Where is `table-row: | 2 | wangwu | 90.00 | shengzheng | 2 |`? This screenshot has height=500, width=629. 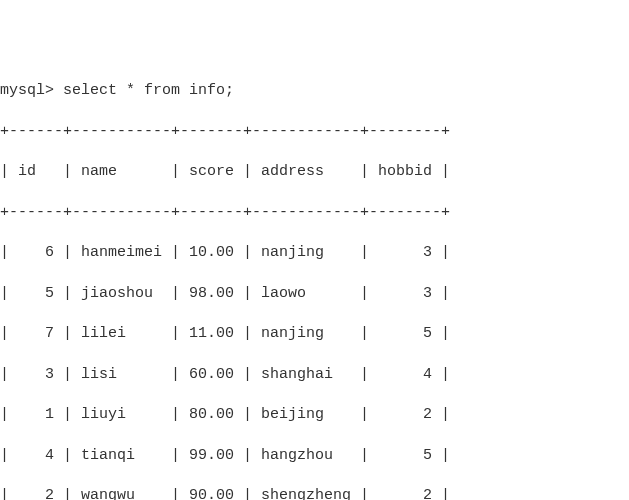
table-row: | 2 | wangwu | 90.00 | shengzheng | 2 | is located at coordinates (314, 493).